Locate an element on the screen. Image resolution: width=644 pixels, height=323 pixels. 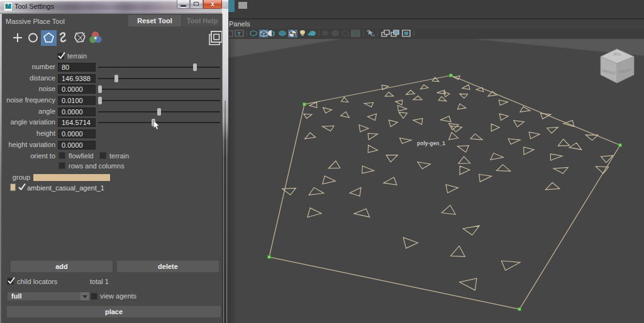
svg-text: T is located at coordinates (239, 34).